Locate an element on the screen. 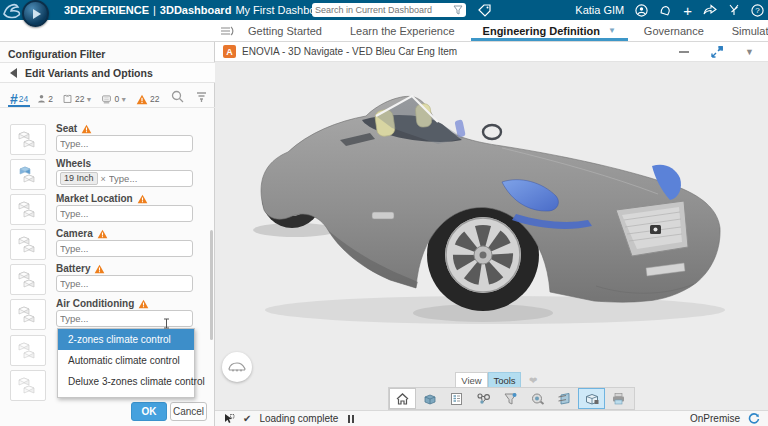  filter-label: Camera is located at coordinates (82, 234).